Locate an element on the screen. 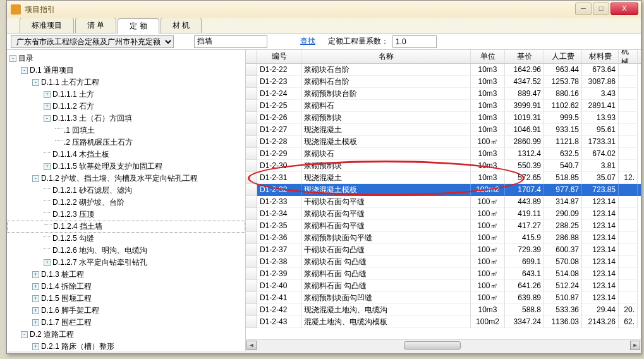 This screenshot has width=644, height=359. tab-定额: 定 额 is located at coordinates (138, 26).